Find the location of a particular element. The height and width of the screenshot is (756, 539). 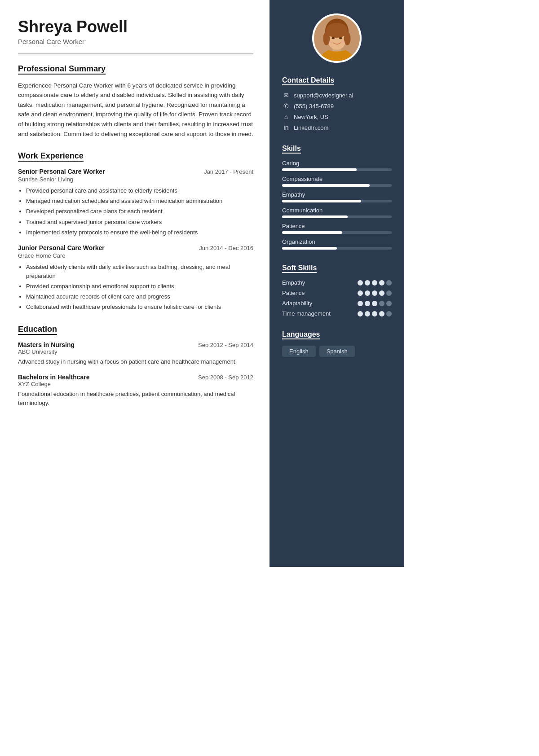

skill-label: Patience is located at coordinates (337, 226).